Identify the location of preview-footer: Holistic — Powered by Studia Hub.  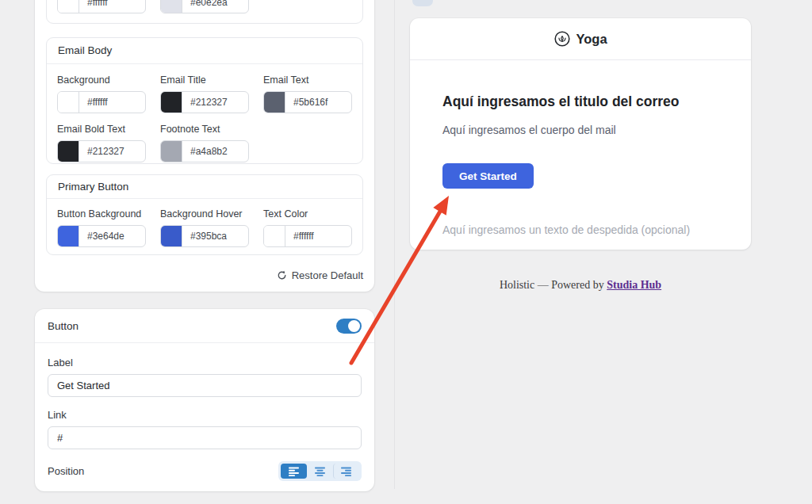
(580, 285).